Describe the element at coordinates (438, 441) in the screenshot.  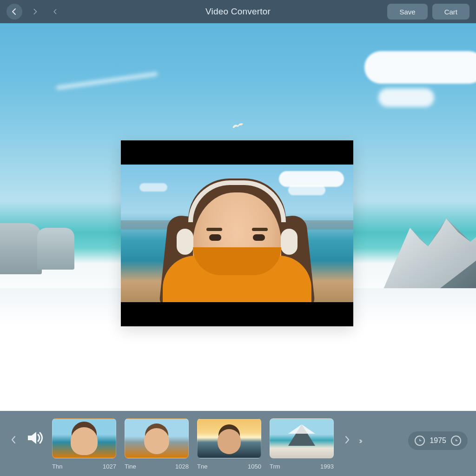
I see `time-value: 1975` at that location.